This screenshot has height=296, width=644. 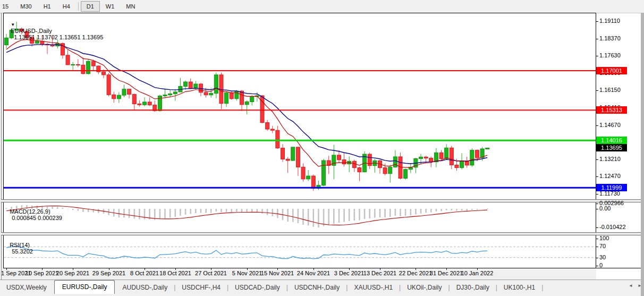 I want to click on macd-values: 0.000845 0.000239, so click(x=37, y=218).